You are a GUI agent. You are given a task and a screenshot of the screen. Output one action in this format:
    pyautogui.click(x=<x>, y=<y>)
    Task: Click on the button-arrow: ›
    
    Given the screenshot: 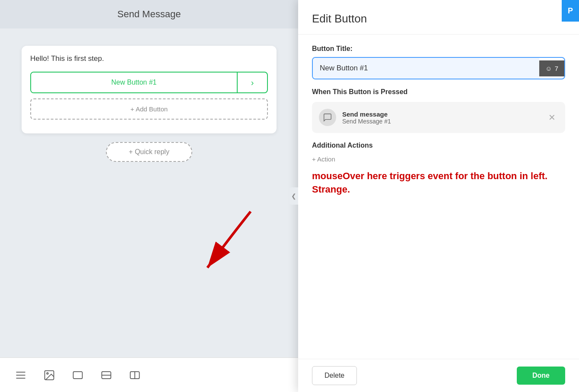 What is the action you would take?
    pyautogui.click(x=252, y=82)
    